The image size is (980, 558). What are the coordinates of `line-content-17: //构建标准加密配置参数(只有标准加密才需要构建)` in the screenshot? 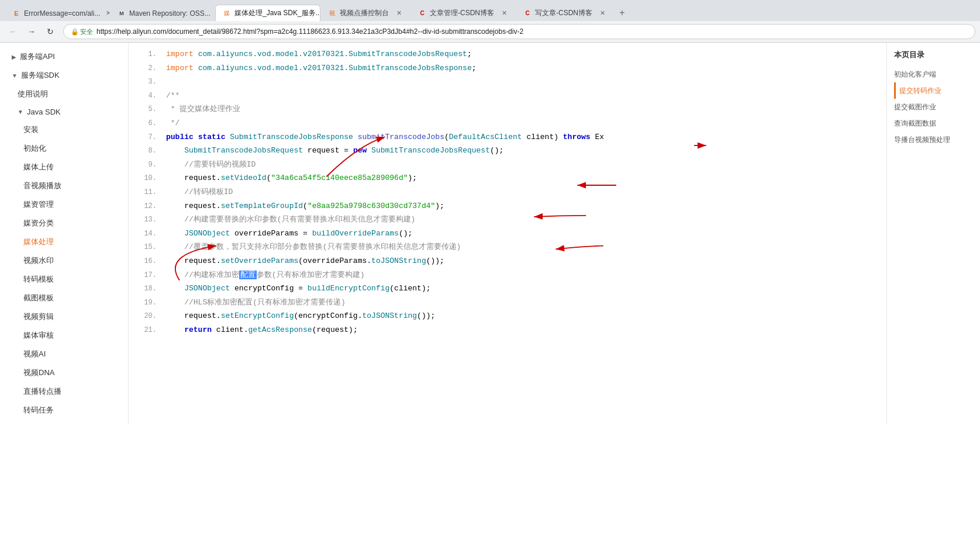 It's located at (522, 275).